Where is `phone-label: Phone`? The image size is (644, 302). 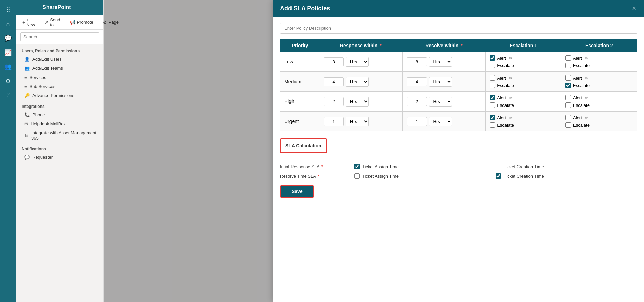 phone-label: Phone is located at coordinates (39, 115).